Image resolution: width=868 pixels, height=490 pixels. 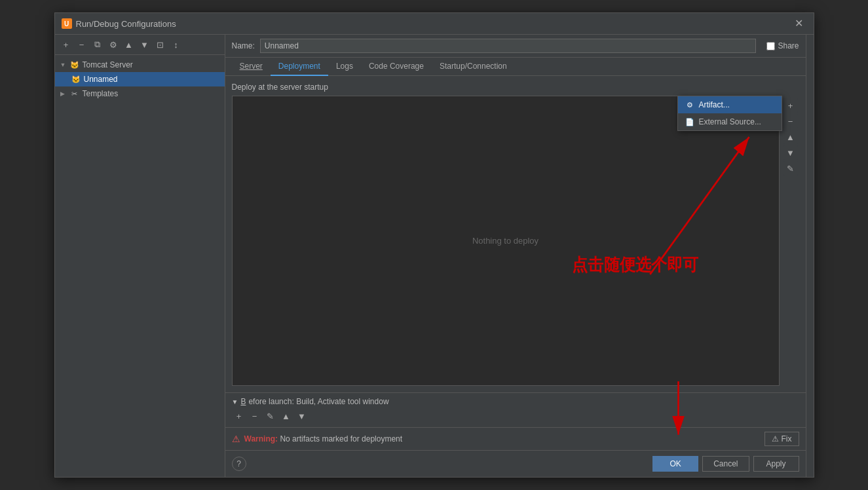 I want to click on fix-label: Fix, so click(x=787, y=439).